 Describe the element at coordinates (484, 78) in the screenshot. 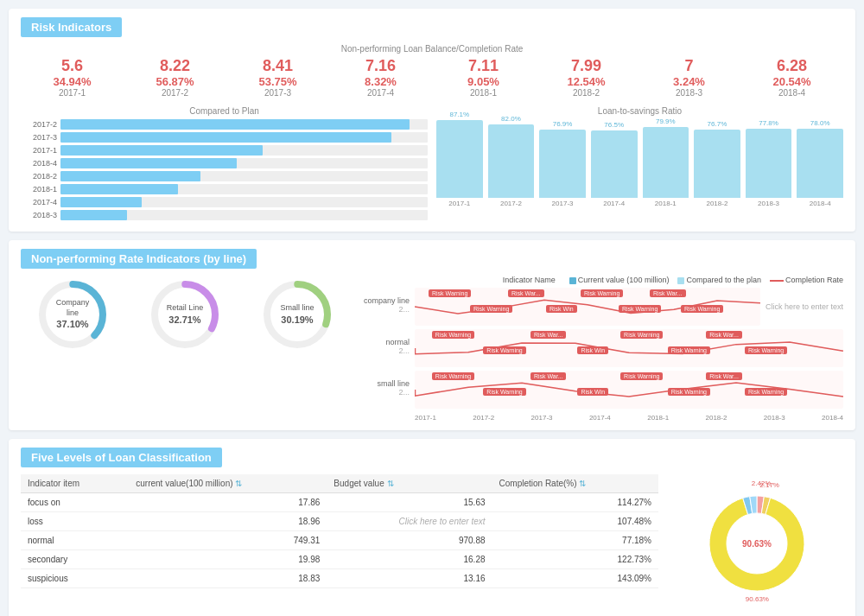

I see `metric-cell: 7.11 9.05% 2018-1` at that location.